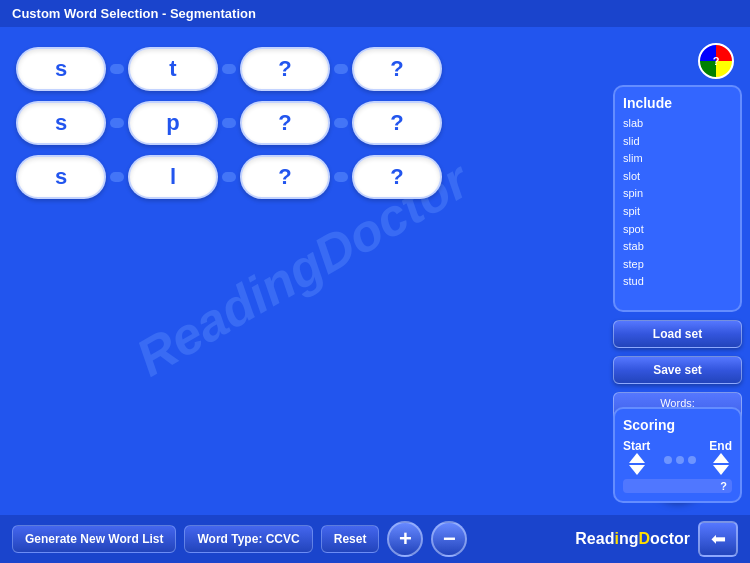 The height and width of the screenshot is (563, 750). What do you see at coordinates (375, 539) in the screenshot?
I see `bottom-toolbar: Generate New Word List Word Type: CCVC R…` at bounding box center [375, 539].